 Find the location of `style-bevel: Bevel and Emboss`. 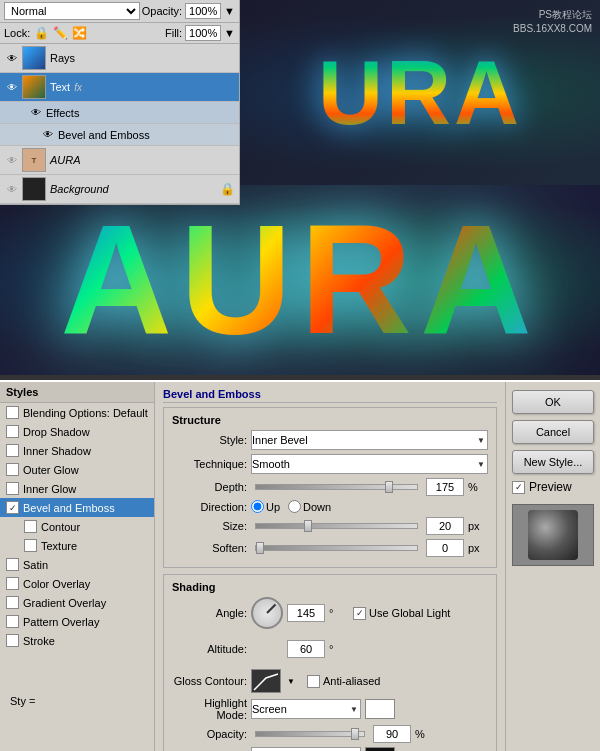

style-bevel: Bevel and Emboss is located at coordinates (77, 508).